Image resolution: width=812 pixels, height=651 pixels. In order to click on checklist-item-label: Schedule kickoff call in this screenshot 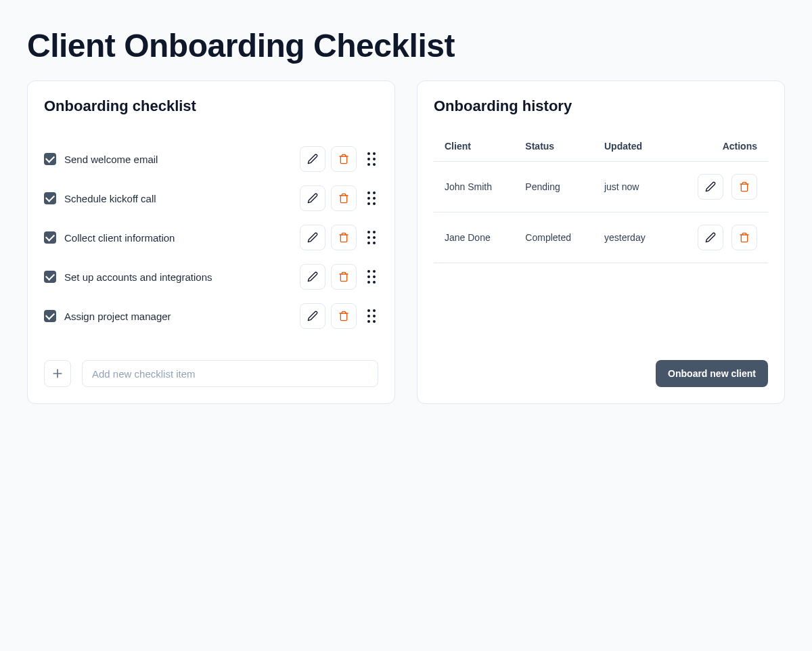, I will do `click(110, 199)`.